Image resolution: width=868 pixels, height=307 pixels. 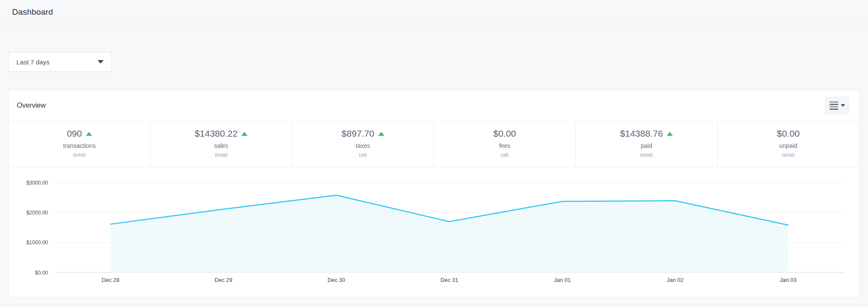 What do you see at coordinates (216, 134) in the screenshot?
I see `stat-value: $14380.22` at bounding box center [216, 134].